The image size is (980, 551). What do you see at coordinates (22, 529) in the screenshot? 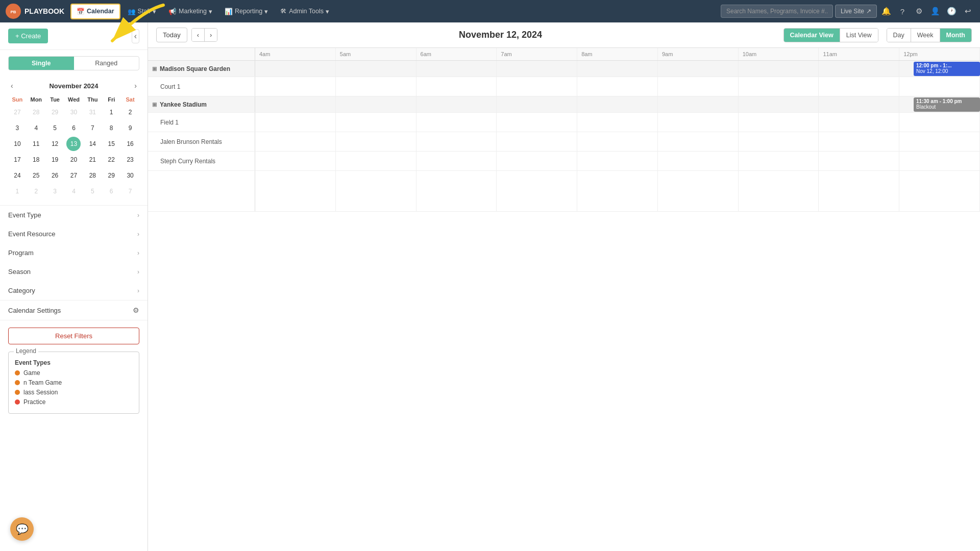
I see `chat-widget: 💬` at bounding box center [22, 529].